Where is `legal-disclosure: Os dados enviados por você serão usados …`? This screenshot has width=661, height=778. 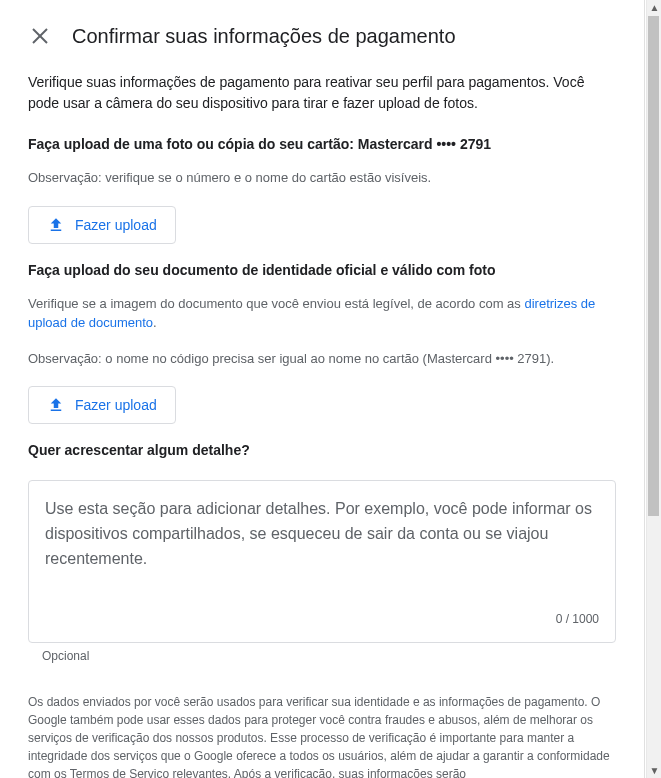 legal-disclosure: Os dados enviados por você serão usados … is located at coordinates (322, 736).